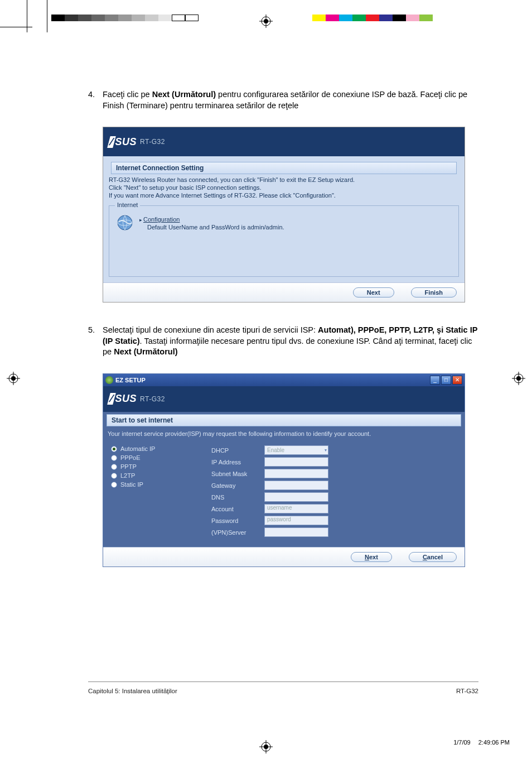  Describe the element at coordinates (297, 509) in the screenshot. I see `account-input: username` at that location.